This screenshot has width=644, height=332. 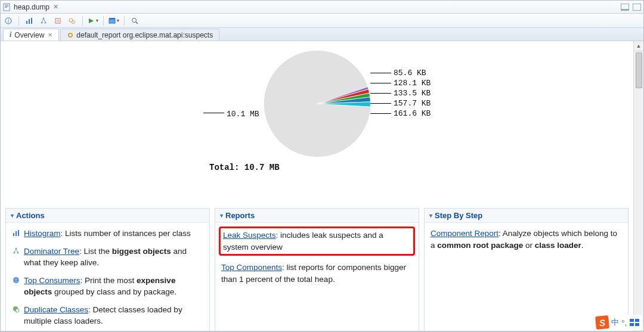 I want to click on panel-reports-header: ▾ Reports, so click(x=317, y=216).